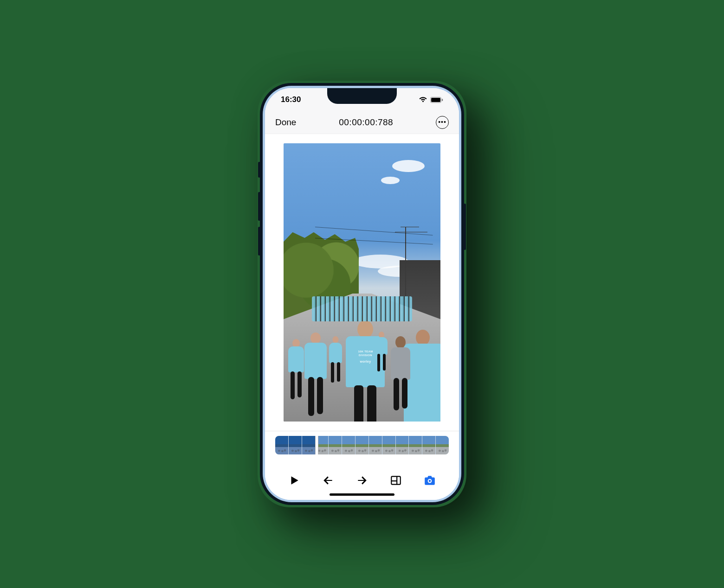 Image resolution: width=724 pixels, height=588 pixels. What do you see at coordinates (362, 494) in the screenshot?
I see `home-indicator` at bounding box center [362, 494].